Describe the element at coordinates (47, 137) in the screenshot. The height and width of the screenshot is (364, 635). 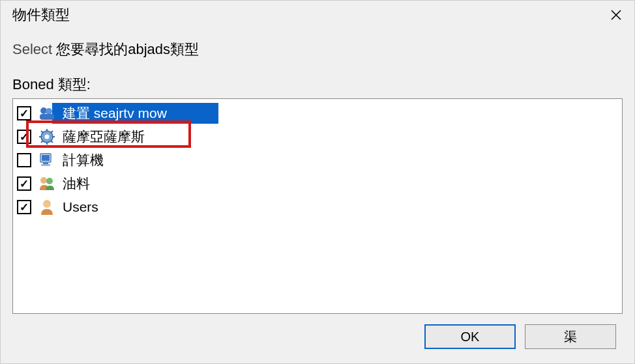
I see `gear-icon` at that location.